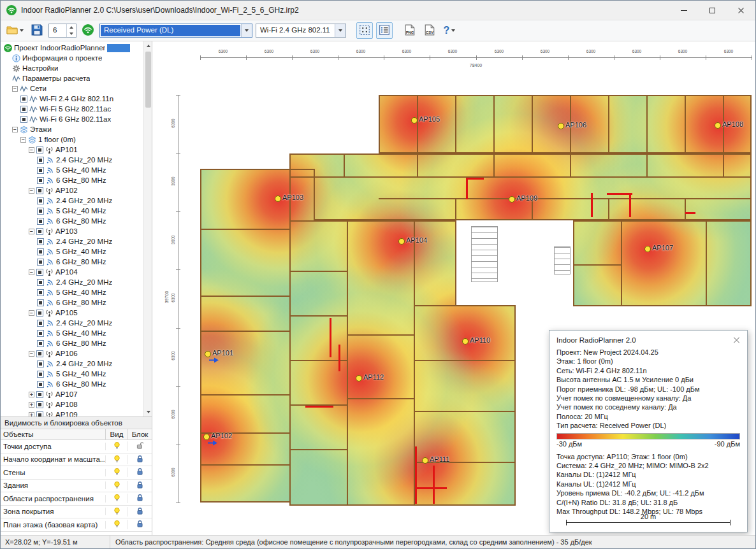 This screenshot has height=549, width=756. I want to click on tree-item: Проект IndoorRadioPlanner, so click(73, 48).